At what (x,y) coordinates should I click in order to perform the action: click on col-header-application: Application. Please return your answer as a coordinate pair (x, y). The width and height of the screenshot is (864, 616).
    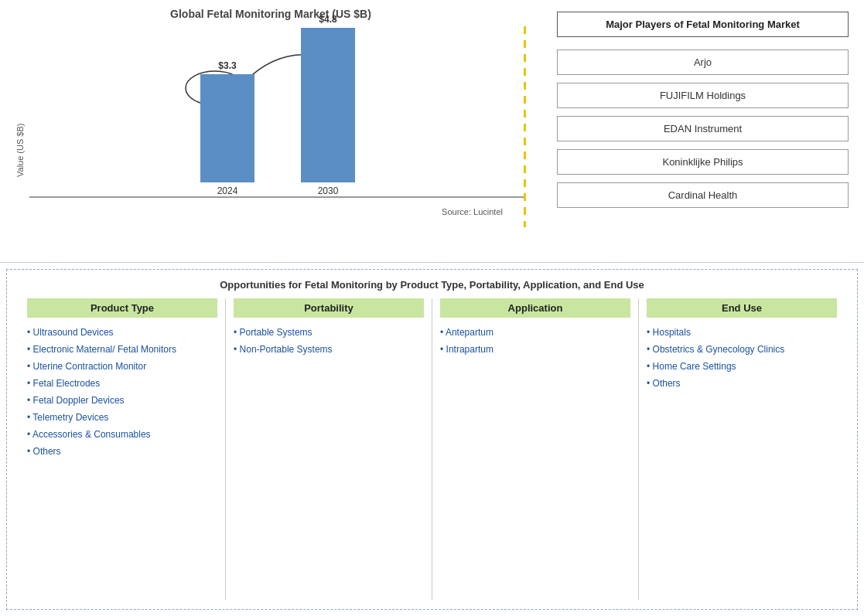
    Looking at the image, I should click on (535, 308).